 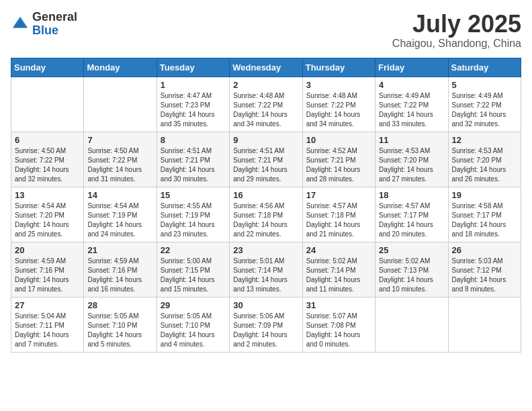 What do you see at coordinates (193, 305) in the screenshot?
I see `day-number: 29` at bounding box center [193, 305].